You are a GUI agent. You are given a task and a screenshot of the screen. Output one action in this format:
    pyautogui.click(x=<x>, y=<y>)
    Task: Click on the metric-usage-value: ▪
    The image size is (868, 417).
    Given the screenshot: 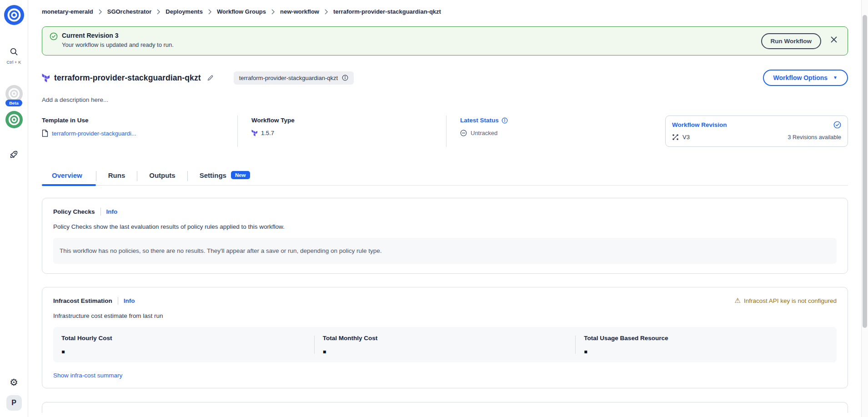 What is the action you would take?
    pyautogui.click(x=706, y=352)
    